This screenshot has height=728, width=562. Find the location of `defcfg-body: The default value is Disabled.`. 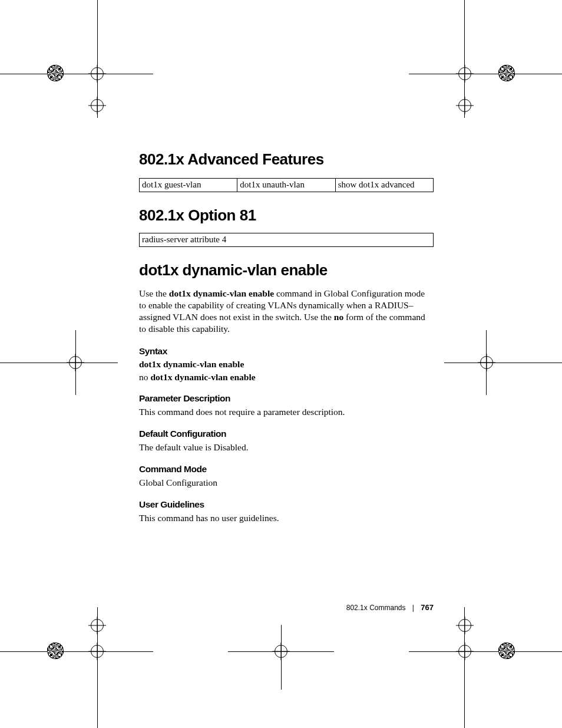

defcfg-body: The default value is Disabled. is located at coordinates (286, 447).